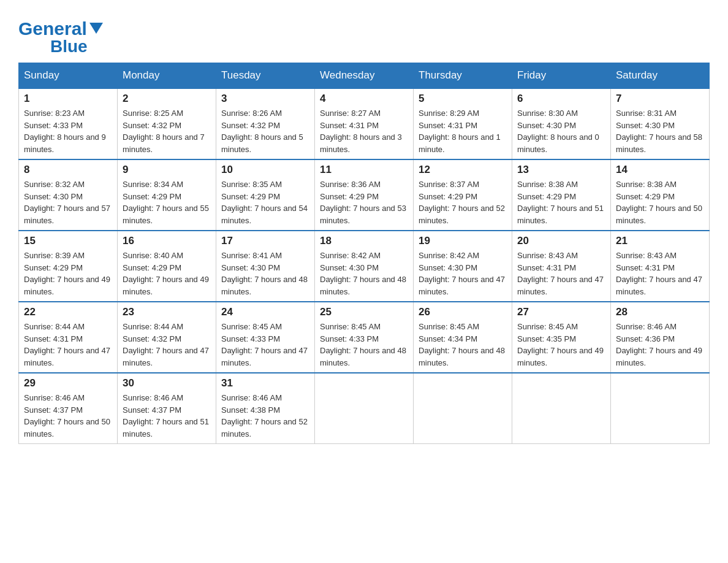  What do you see at coordinates (364, 312) in the screenshot?
I see `day-number: 25` at bounding box center [364, 312].